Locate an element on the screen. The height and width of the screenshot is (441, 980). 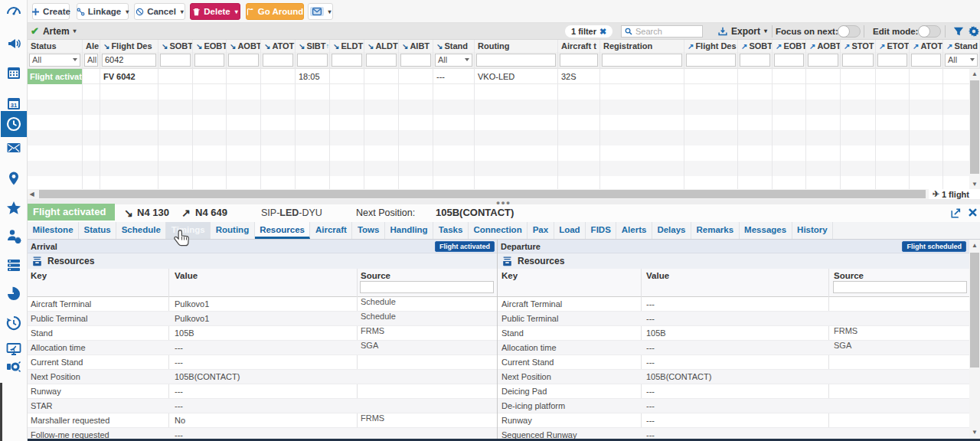
table-row: Aircraft Terminal--- is located at coordinates (733, 305).